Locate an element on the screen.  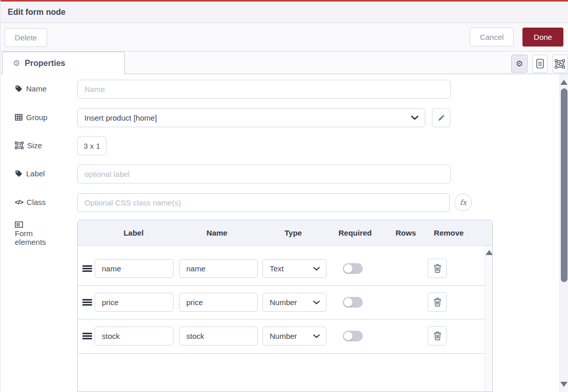
scrollbar-thumb is located at coordinates (564, 185).